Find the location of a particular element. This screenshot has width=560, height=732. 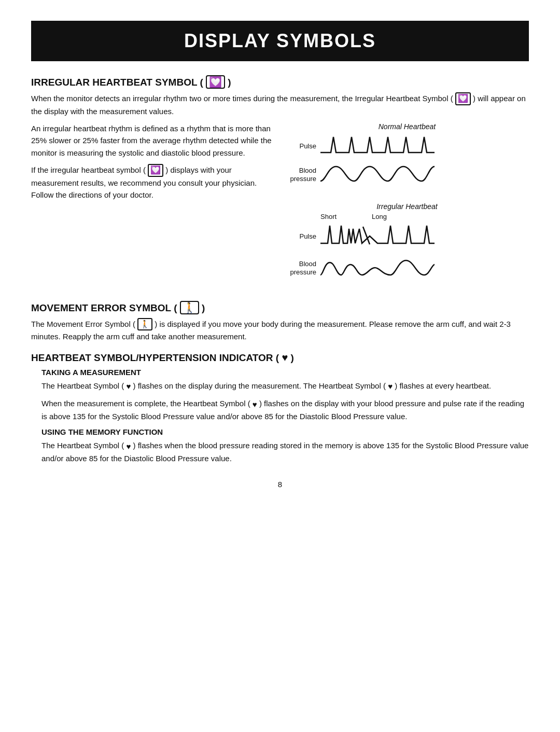

using-memory-subheading: USING THE MEMORY FUNCTION is located at coordinates (285, 432).